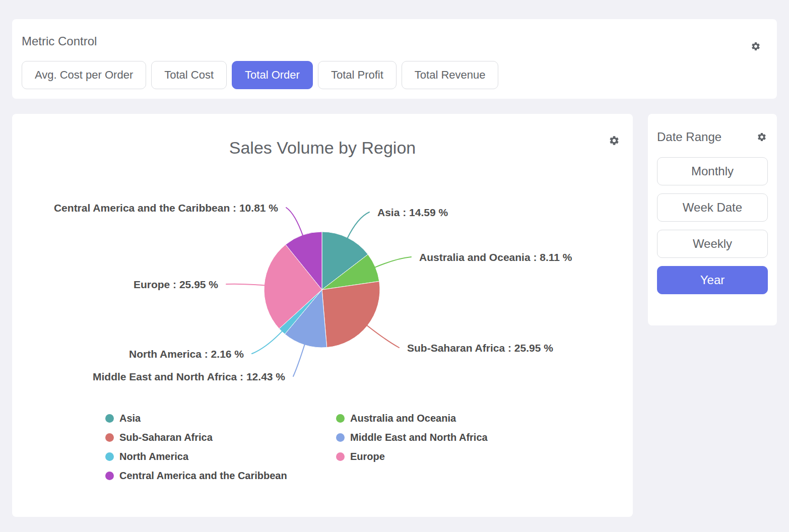 The height and width of the screenshot is (532, 789). Describe the element at coordinates (689, 137) in the screenshot. I see `date-range-title: Date Range` at that location.